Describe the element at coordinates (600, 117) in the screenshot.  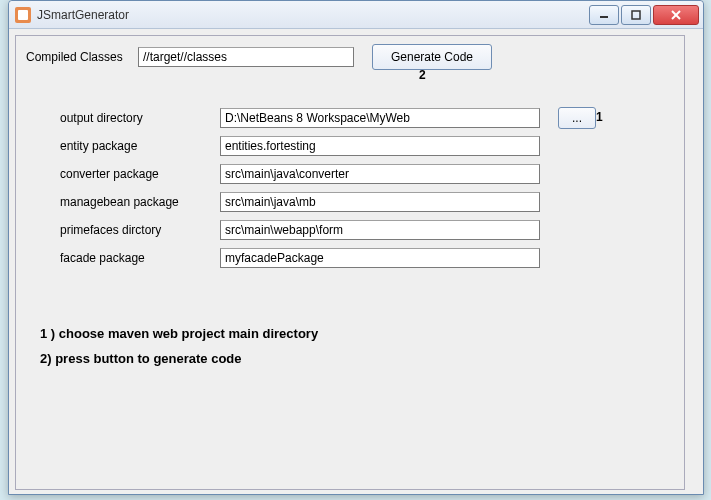
I see `annotation-1: 1` at that location.